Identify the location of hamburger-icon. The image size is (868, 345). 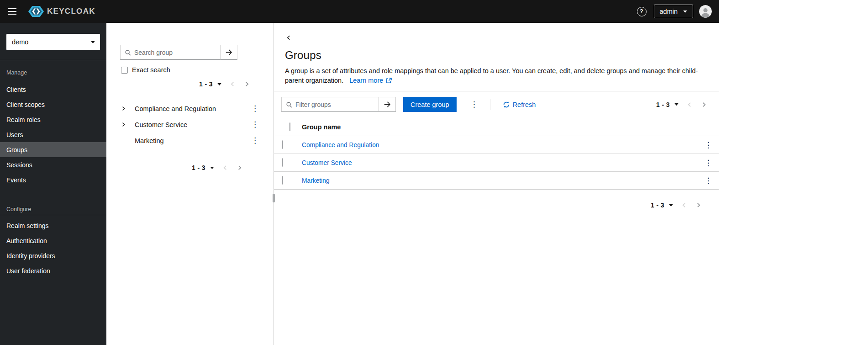
(12, 9).